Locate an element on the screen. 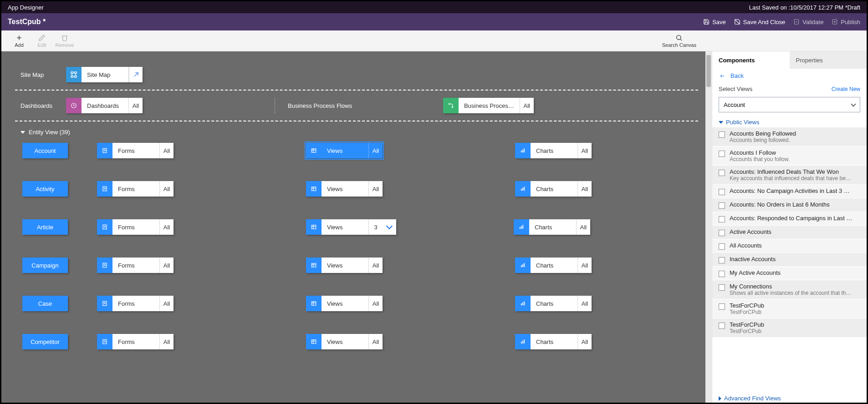 The width and height of the screenshot is (868, 404). view-description: Accounts that you follow. is located at coordinates (760, 159).